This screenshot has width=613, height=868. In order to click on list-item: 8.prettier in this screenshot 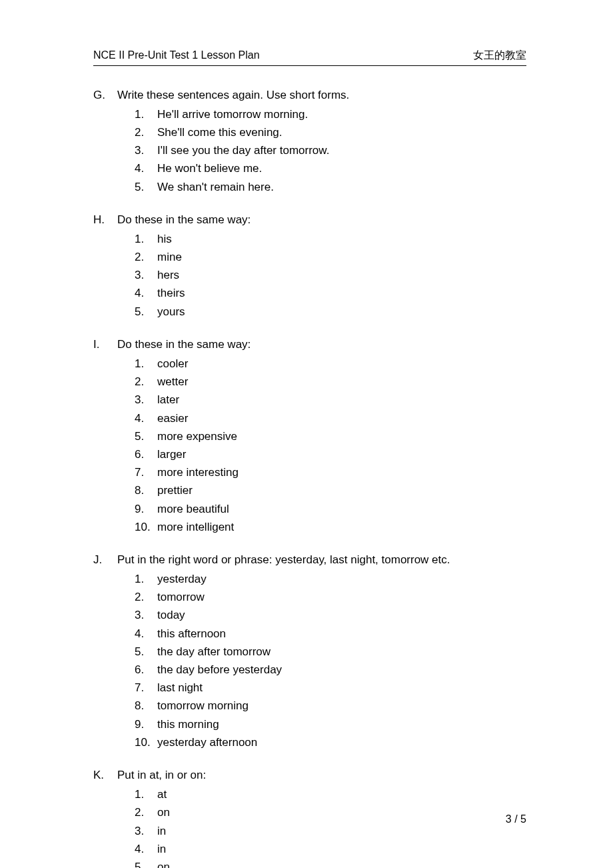, I will do `click(322, 491)`.